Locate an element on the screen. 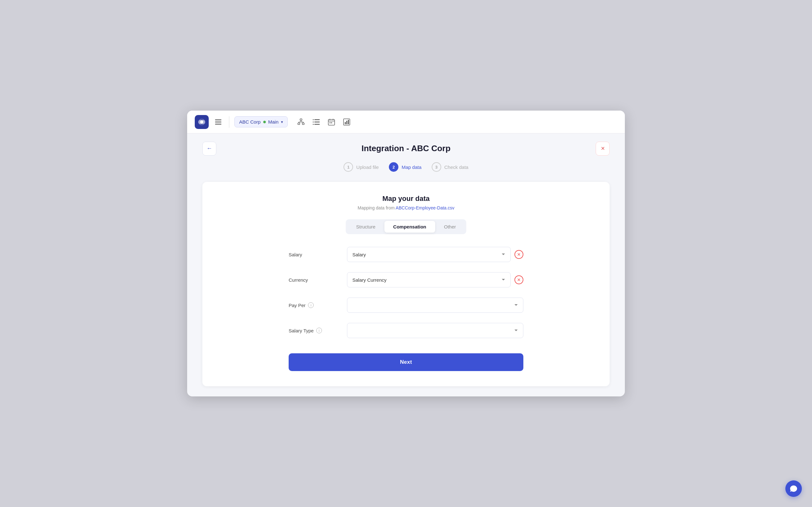  card-header: Map your data Mapping data from ABCCorp-… is located at coordinates (406, 203).